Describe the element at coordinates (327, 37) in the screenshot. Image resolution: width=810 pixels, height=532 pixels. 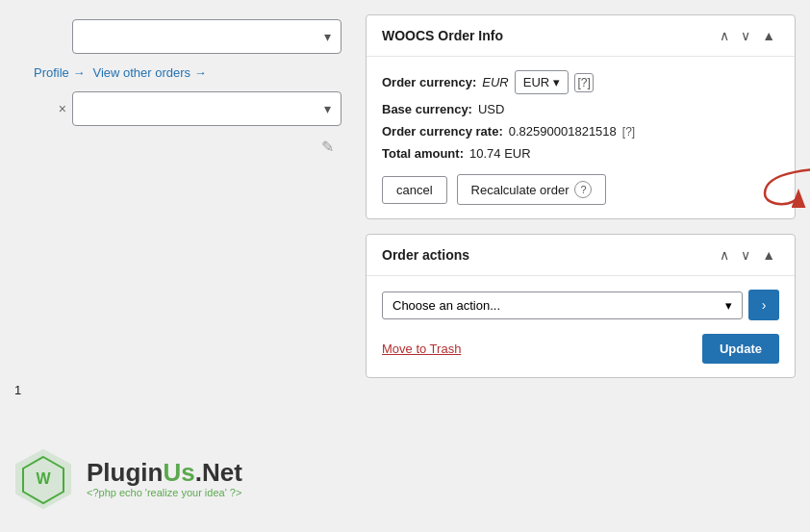
I see `dropdown-arrow-icon: ▾` at that location.